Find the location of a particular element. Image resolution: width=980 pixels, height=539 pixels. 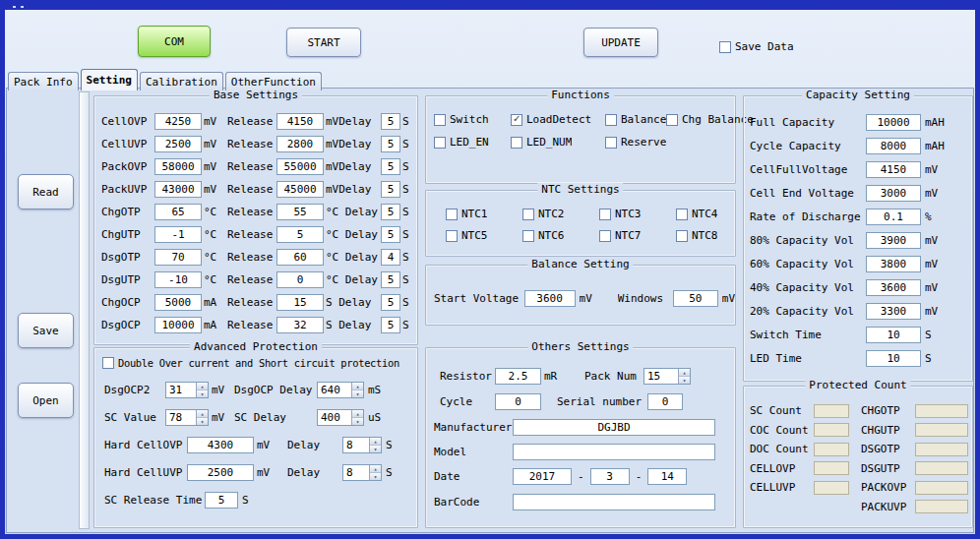

tab-otherfunction: OtherFunction is located at coordinates (274, 81).